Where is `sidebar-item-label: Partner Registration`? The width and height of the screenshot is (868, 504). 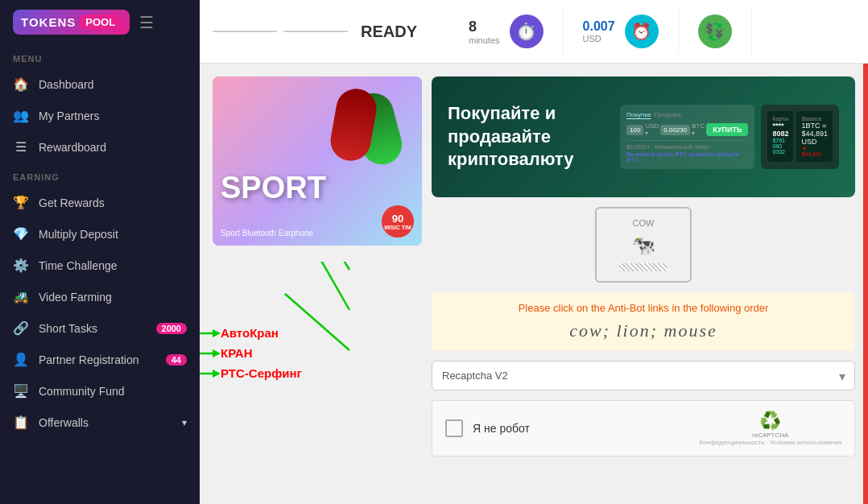
sidebar-item-label: Partner Registration is located at coordinates (89, 360).